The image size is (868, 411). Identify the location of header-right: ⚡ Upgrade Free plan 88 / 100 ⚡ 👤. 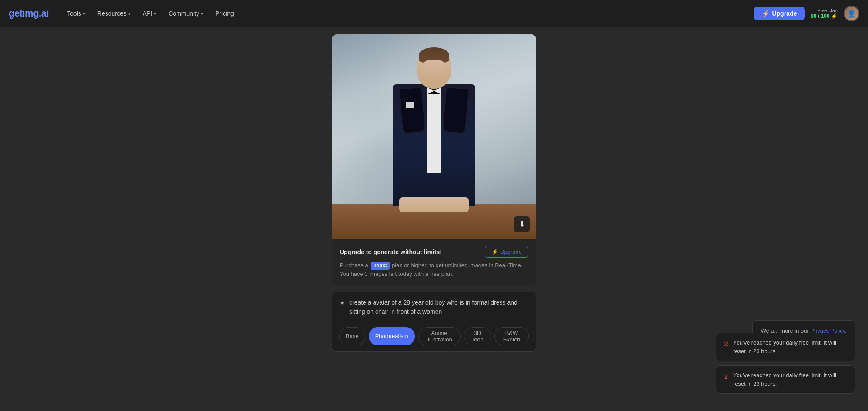
(807, 13).